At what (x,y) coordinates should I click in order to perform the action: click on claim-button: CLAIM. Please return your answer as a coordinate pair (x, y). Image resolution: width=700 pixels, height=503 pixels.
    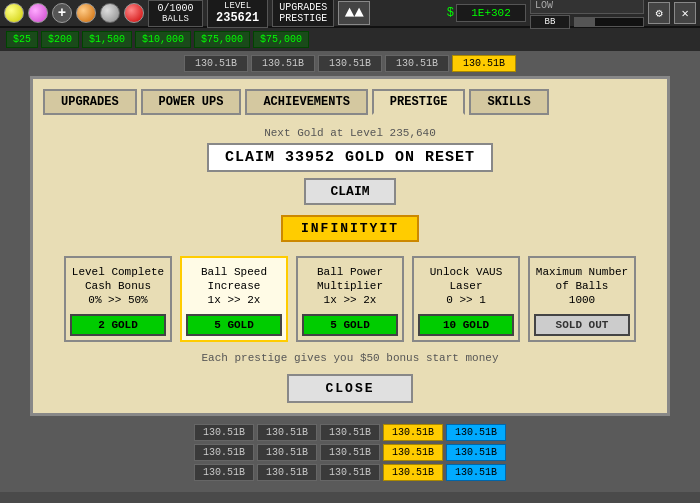
    Looking at the image, I should click on (350, 192).